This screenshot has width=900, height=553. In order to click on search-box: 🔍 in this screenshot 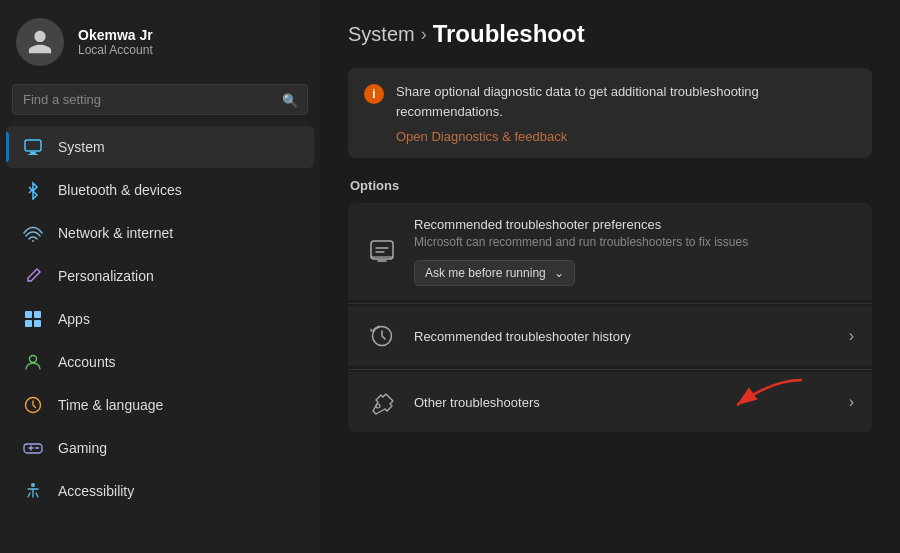, I will do `click(160, 100)`.